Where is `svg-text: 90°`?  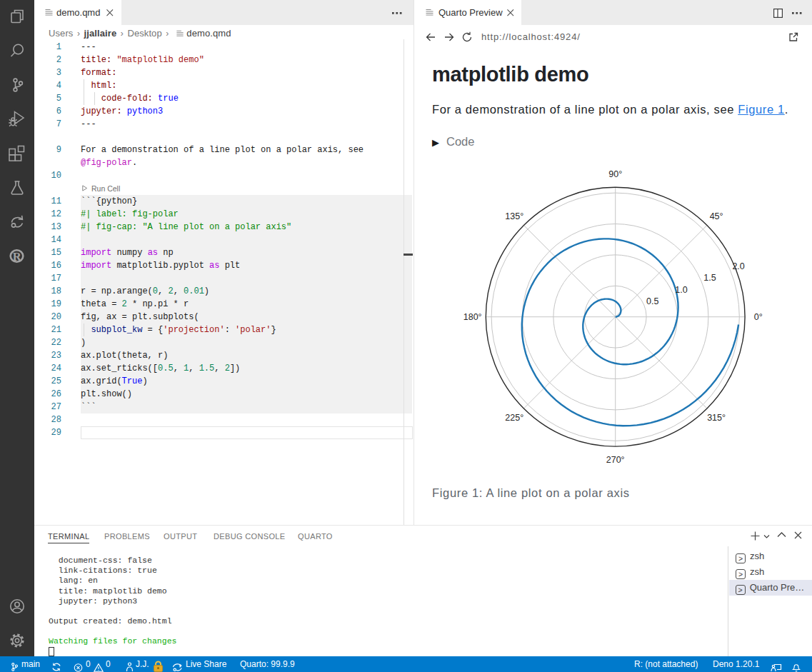
svg-text: 90° is located at coordinates (616, 174).